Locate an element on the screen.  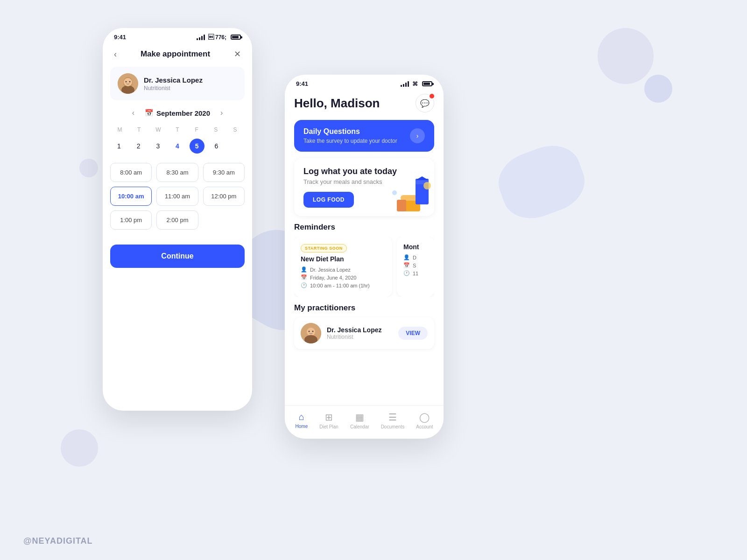
calendar-icon: 📅 is located at coordinates (149, 113).